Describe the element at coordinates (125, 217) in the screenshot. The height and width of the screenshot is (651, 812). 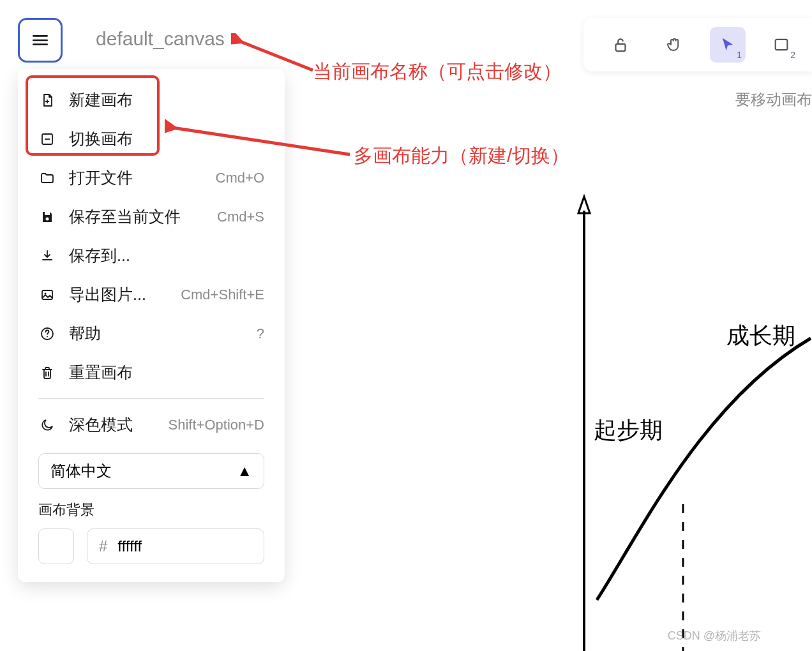
I see `menu-save-current-label: 保存至当前文件` at that location.